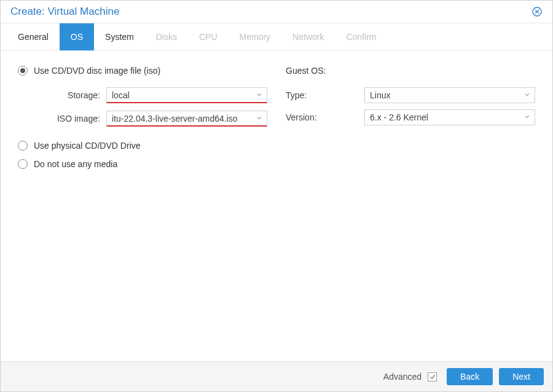 The width and height of the screenshot is (553, 392). I want to click on tab-general: General, so click(33, 37).